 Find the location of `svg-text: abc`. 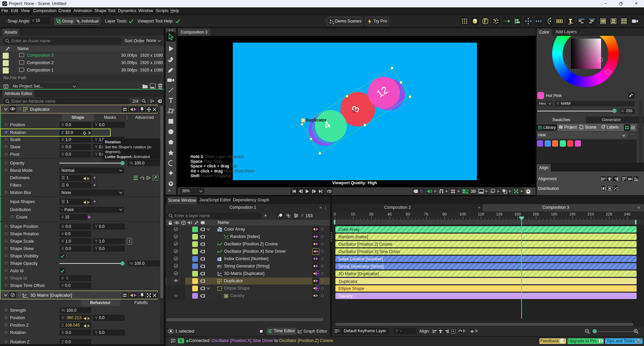

svg-text: abc is located at coordinates (219, 266).